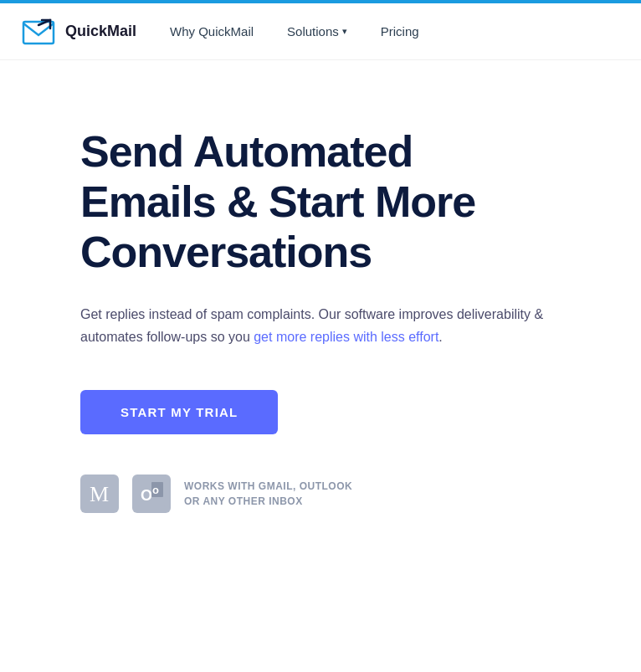  Describe the element at coordinates (317, 32) in the screenshot. I see `nav-solutions: Solutions ▾` at that location.